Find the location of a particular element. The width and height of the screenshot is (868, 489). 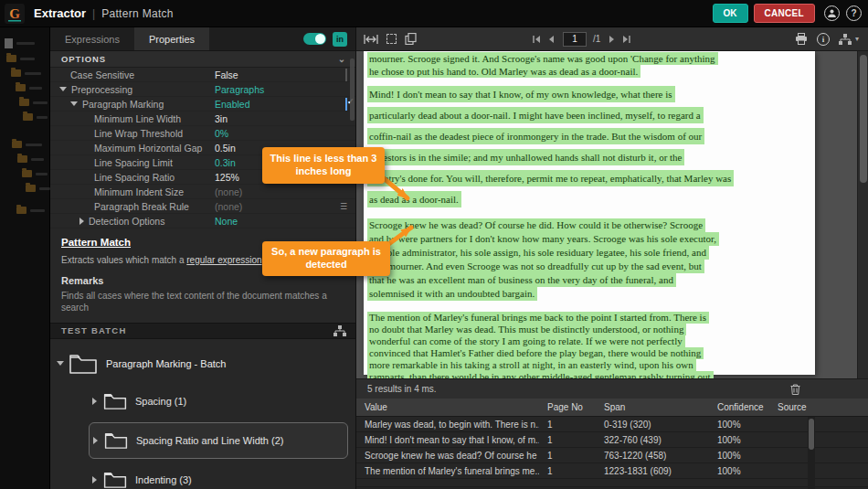

highlighted-paragraph: The mention of Marley's funeral brings m… is located at coordinates (589, 345).